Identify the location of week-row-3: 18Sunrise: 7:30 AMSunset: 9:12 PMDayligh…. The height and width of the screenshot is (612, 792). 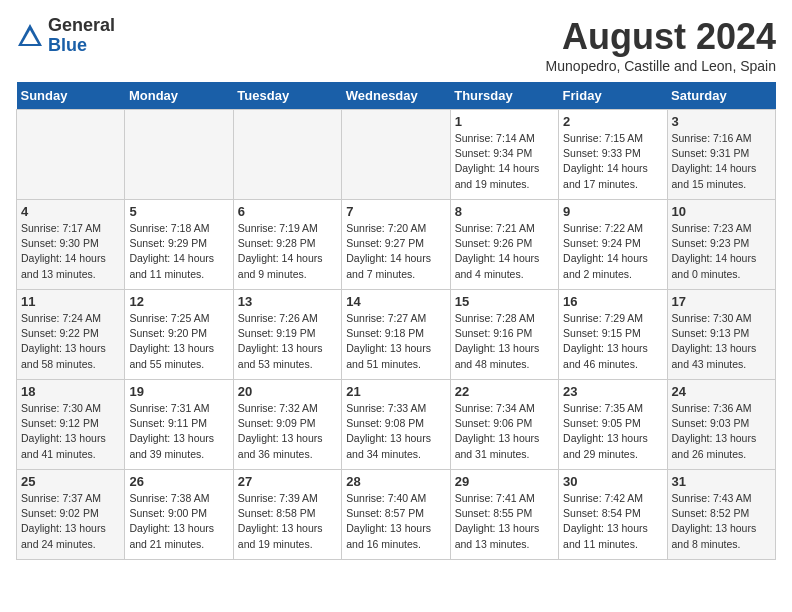
(396, 425).